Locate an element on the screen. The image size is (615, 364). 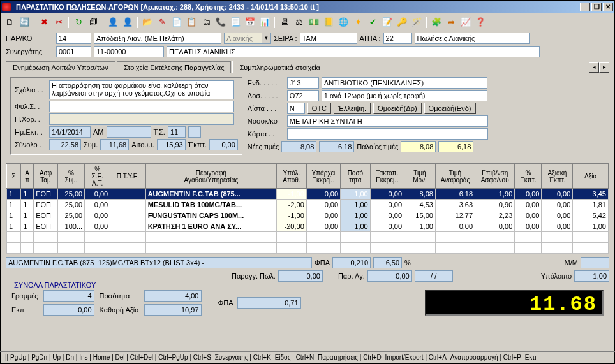
op1-field is located at coordinates (419, 147).